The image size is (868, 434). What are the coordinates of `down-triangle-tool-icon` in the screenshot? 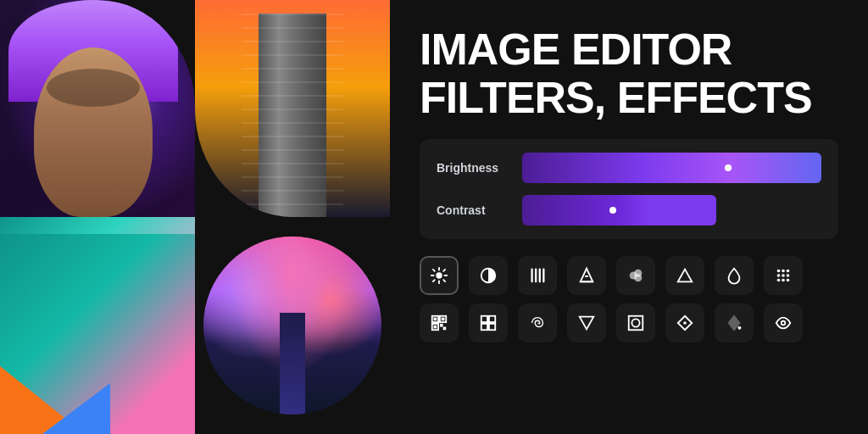 It's located at (587, 323).